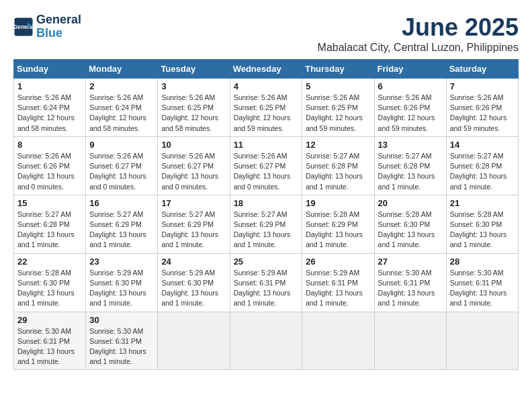 The width and height of the screenshot is (532, 411). Describe the element at coordinates (476, 107) in the screenshot. I see `sunset-label: Sunset: 6:26 PM` at that location.